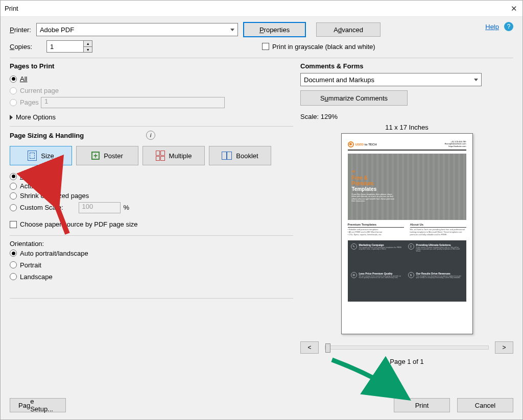  What do you see at coordinates (151, 186) in the screenshot?
I see `radio-actual-size: Actual size` at bounding box center [151, 186].